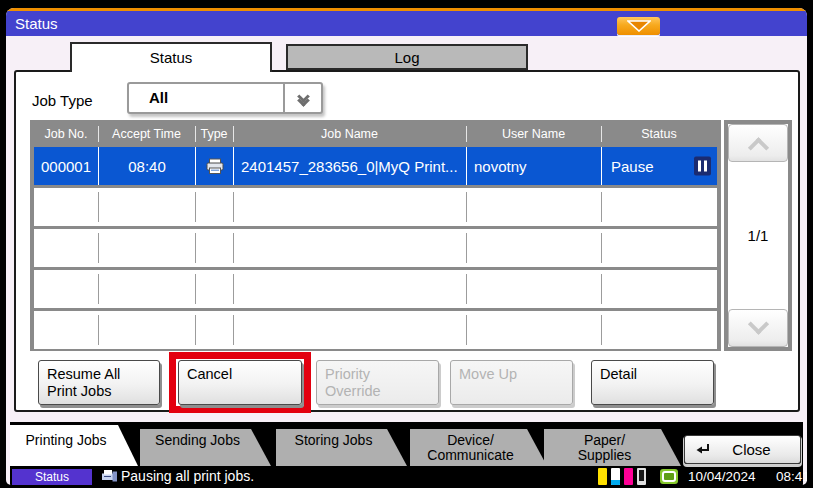  Describe the element at coordinates (756, 450) in the screenshot. I see `close-label: Close` at that location.